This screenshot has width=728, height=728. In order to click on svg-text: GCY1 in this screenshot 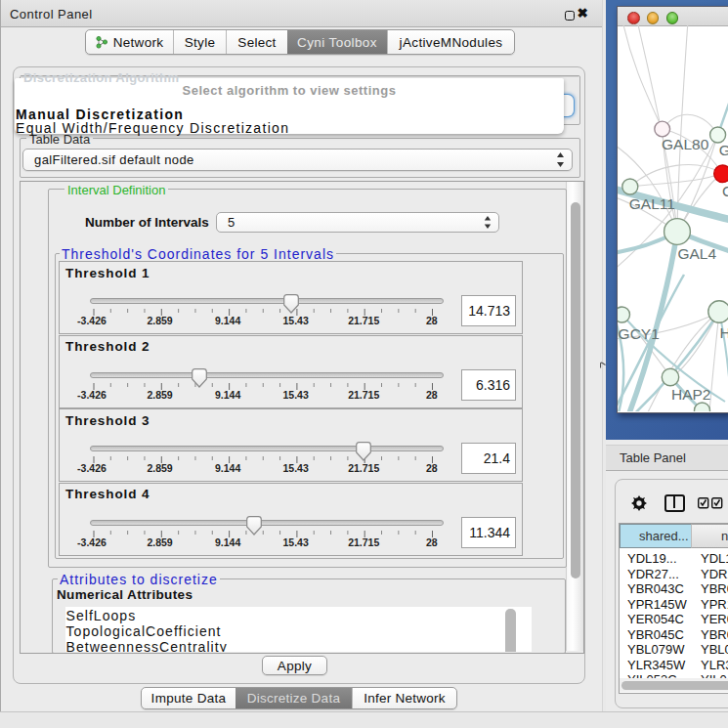, I will do `click(639, 334)`.